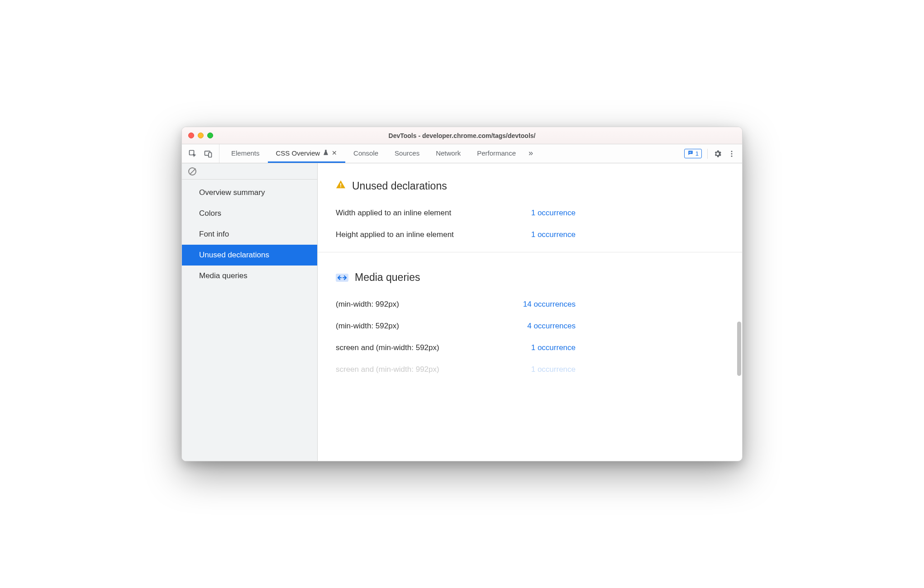  What do you see at coordinates (530, 186) in the screenshot?
I see `section-header-unused: Unused declarations` at bounding box center [530, 186].